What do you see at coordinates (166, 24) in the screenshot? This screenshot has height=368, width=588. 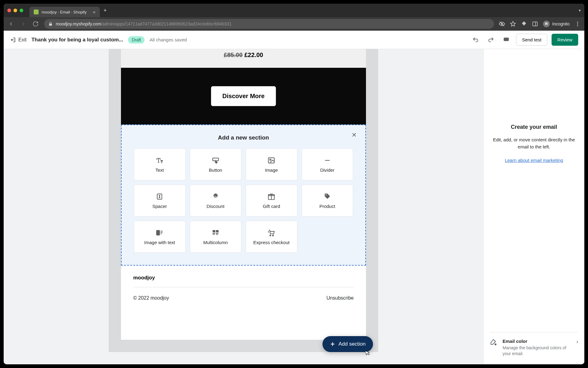 I see `url-path: /admin/apps/14711ad7477a3d0211488990623a…` at bounding box center [166, 24].